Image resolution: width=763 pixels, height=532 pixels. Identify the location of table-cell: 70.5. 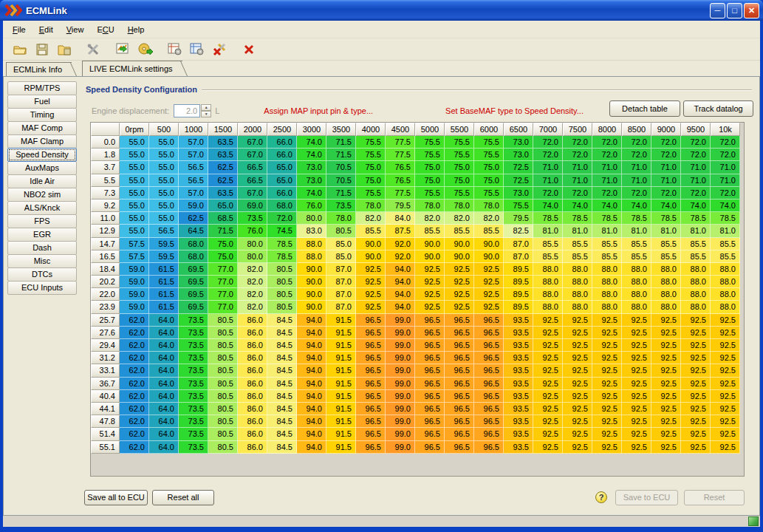
(341, 167).